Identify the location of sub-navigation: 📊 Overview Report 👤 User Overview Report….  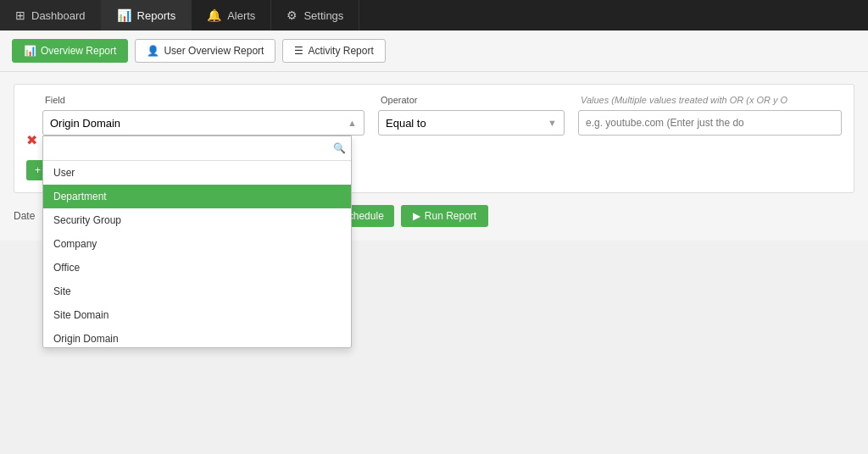
(434, 51).